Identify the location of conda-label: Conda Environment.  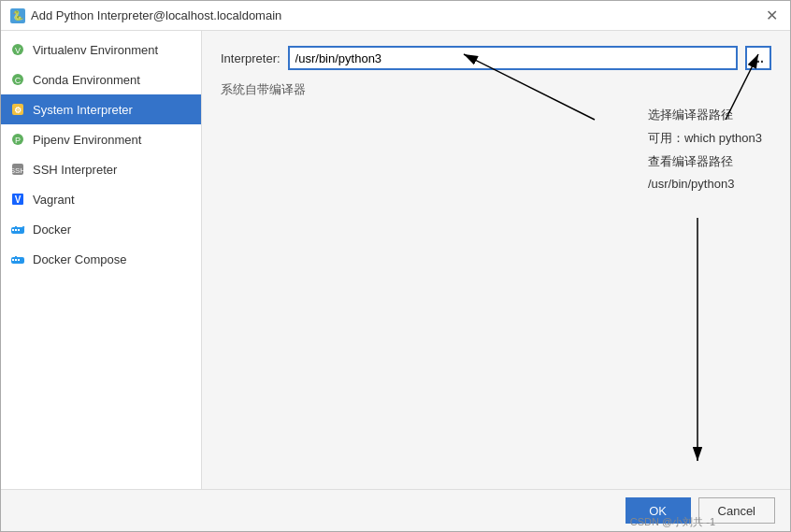
(86, 80).